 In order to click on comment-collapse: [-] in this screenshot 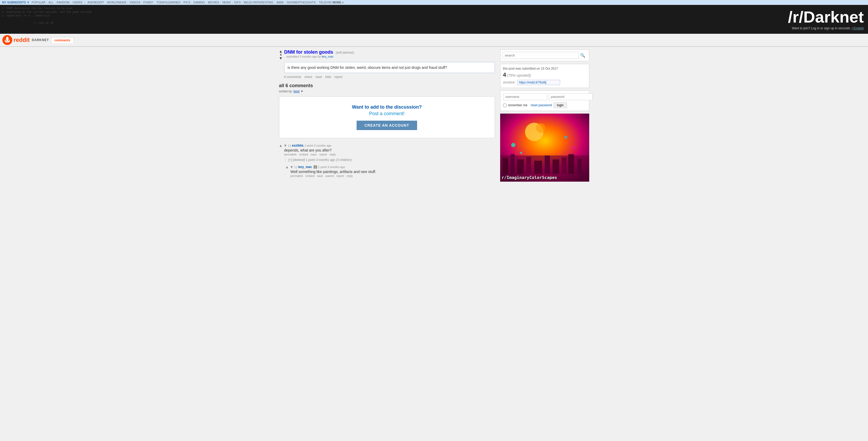, I will do `click(289, 145)`.